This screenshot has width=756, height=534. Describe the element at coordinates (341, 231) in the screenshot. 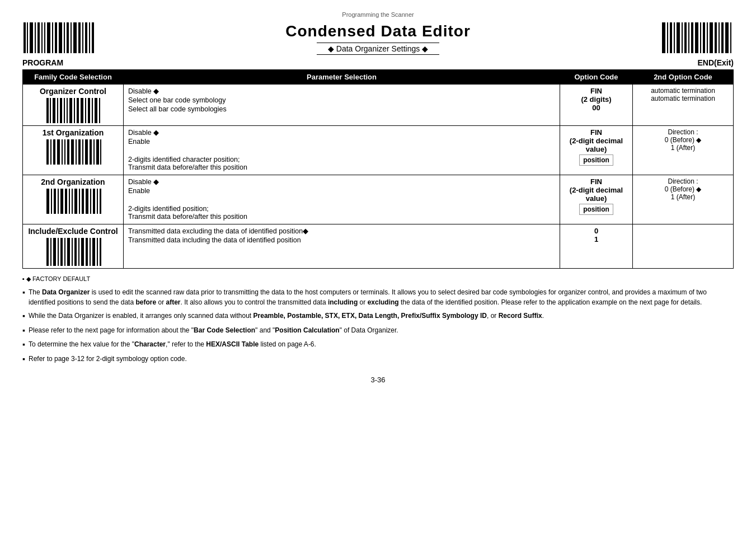

I see `param-row: Transmitted data excluding the data of i…` at that location.